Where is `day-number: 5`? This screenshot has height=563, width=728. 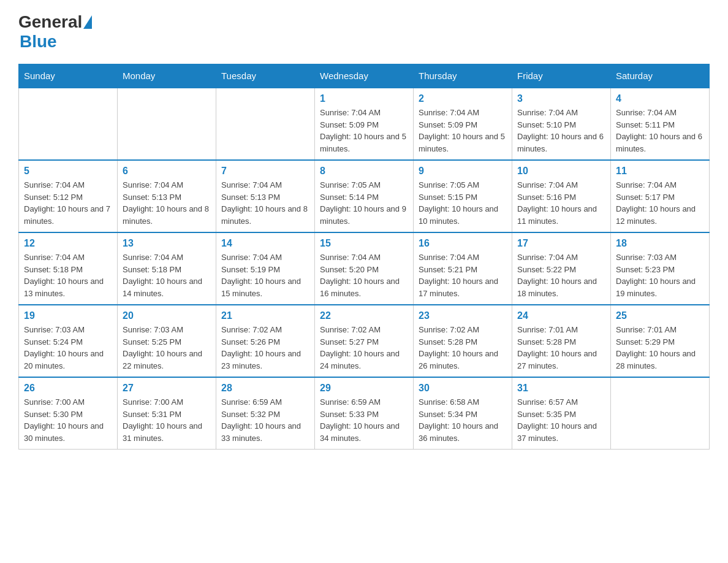 day-number: 5 is located at coordinates (68, 171).